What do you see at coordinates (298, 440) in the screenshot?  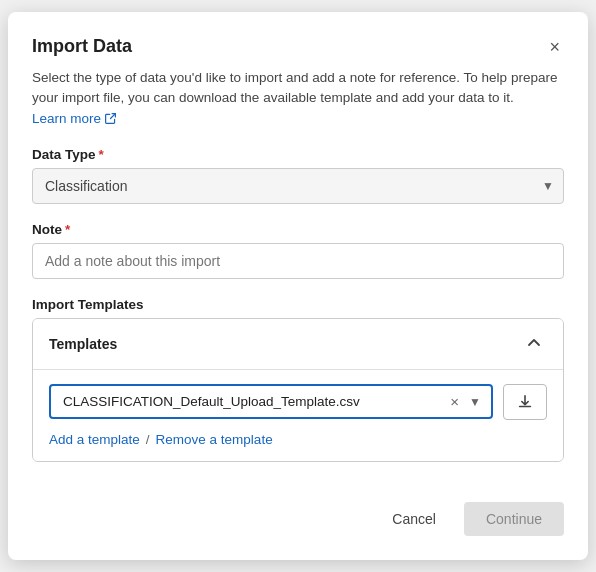 I see `template-actions: Add a template / Remove a template` at bounding box center [298, 440].